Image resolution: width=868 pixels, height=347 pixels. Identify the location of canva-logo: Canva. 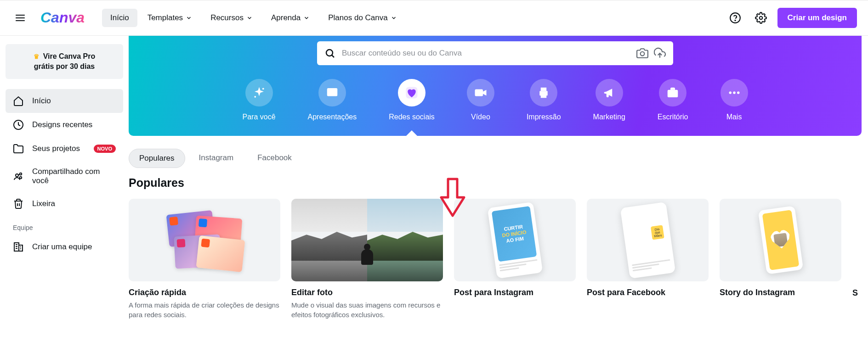
(66, 18).